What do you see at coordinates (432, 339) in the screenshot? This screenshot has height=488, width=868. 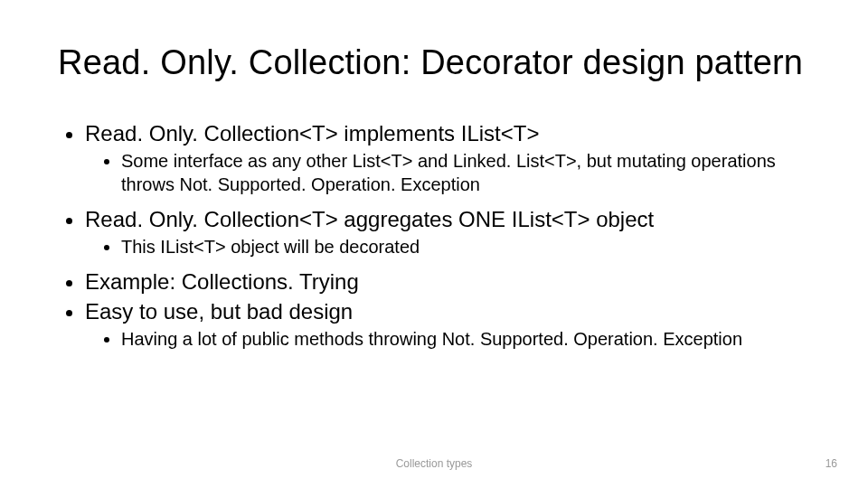 I see `sub-bullet-text: Having a lot of public methods throwing …` at bounding box center [432, 339].